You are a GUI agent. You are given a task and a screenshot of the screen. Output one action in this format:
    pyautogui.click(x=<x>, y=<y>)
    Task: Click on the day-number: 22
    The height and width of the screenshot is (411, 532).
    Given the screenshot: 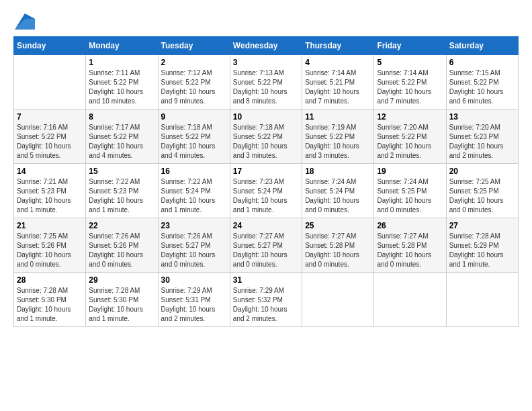 What is the action you would take?
    pyautogui.click(x=122, y=226)
    